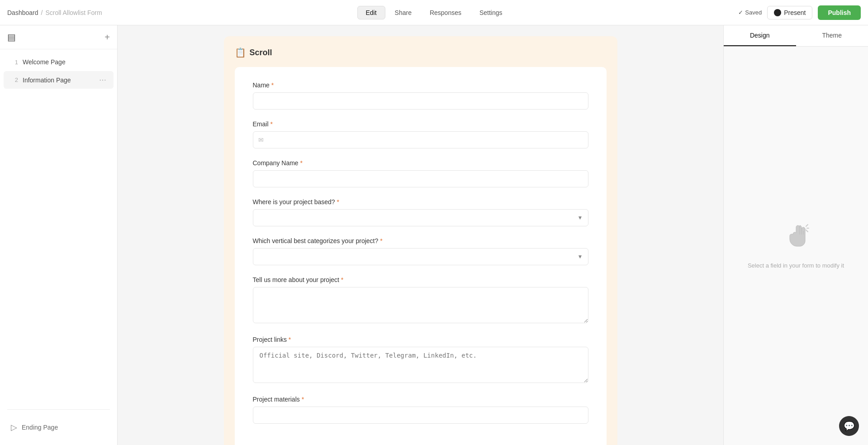 The width and height of the screenshot is (868, 445). What do you see at coordinates (840, 13) in the screenshot?
I see `publish-button: Publish` at bounding box center [840, 13].